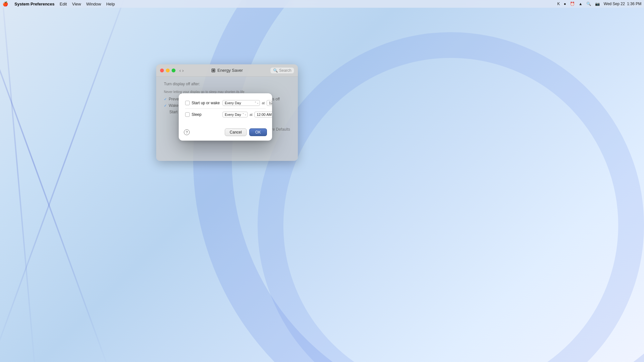 The height and width of the screenshot is (362, 644). Describe the element at coordinates (225, 109) in the screenshot. I see `dialog-divider` at that location.